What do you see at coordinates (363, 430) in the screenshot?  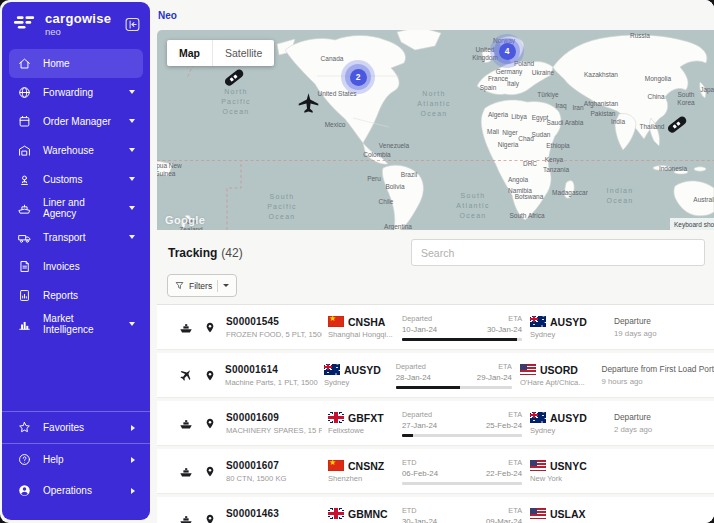 I see `origin-city: Felixstowe` at bounding box center [363, 430].